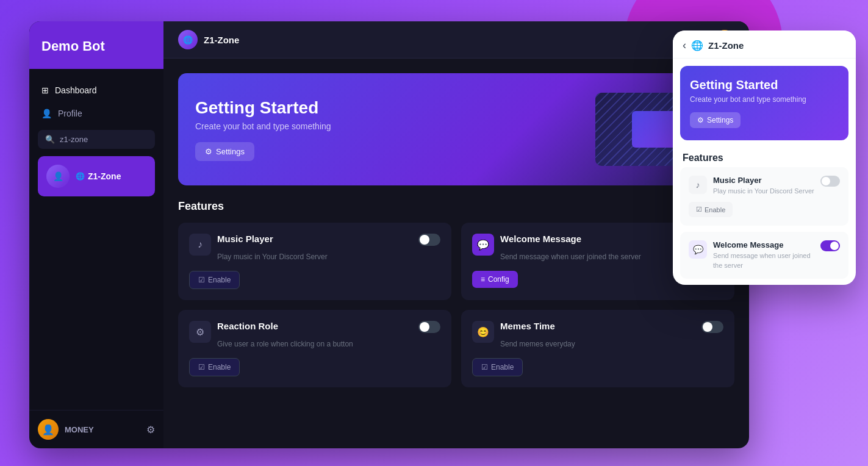 This screenshot has width=868, height=466. Describe the element at coordinates (264, 126) in the screenshot. I see `banner-subtitle: Create your bot and type something` at that location.